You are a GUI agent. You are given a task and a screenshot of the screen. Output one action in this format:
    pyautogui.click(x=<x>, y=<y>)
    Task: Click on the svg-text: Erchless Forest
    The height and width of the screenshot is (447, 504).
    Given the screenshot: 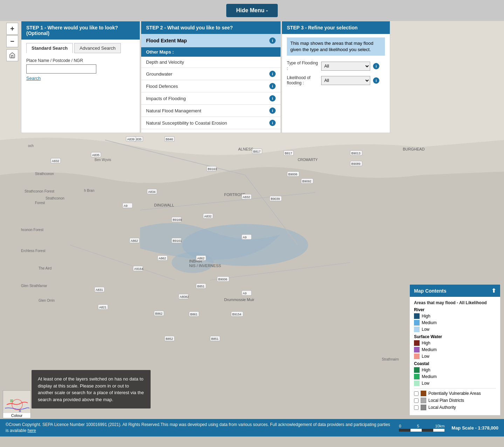 What is the action you would take?
    pyautogui.click(x=33, y=251)
    